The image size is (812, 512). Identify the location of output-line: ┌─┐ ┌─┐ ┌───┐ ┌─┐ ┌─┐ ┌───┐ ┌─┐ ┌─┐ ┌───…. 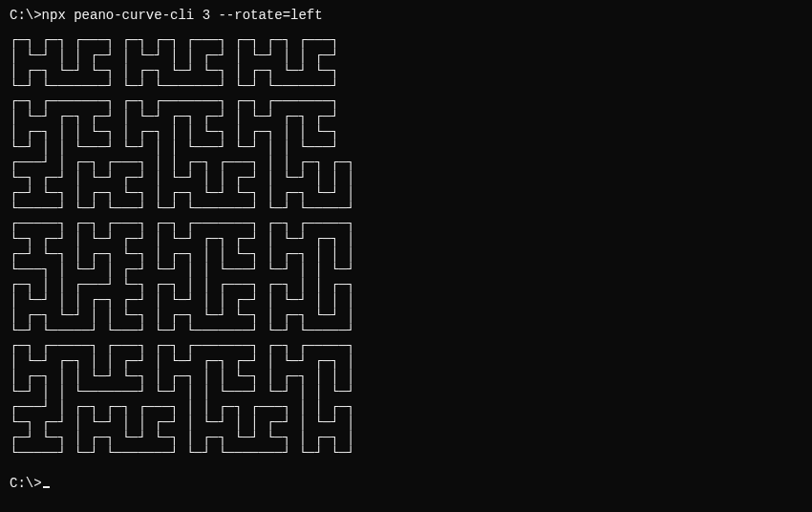
(406, 40).